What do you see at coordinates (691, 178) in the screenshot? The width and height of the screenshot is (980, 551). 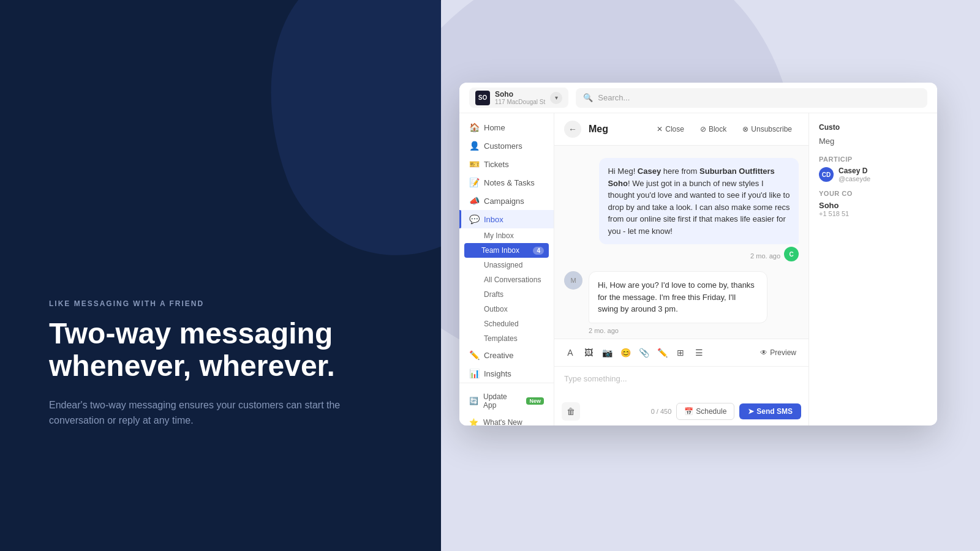 I see `highlight-store: Suburban Outfitters Soho` at bounding box center [691, 178].